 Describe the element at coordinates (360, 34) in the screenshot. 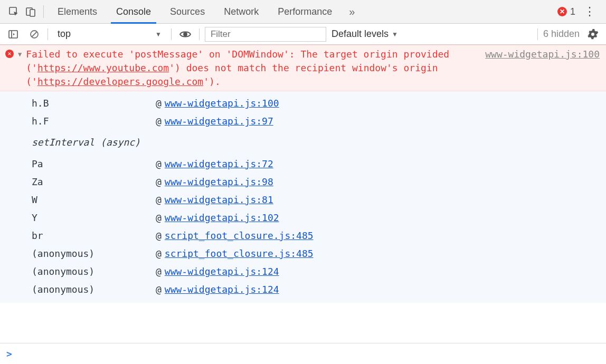

I see `levels-label: Default levels` at that location.